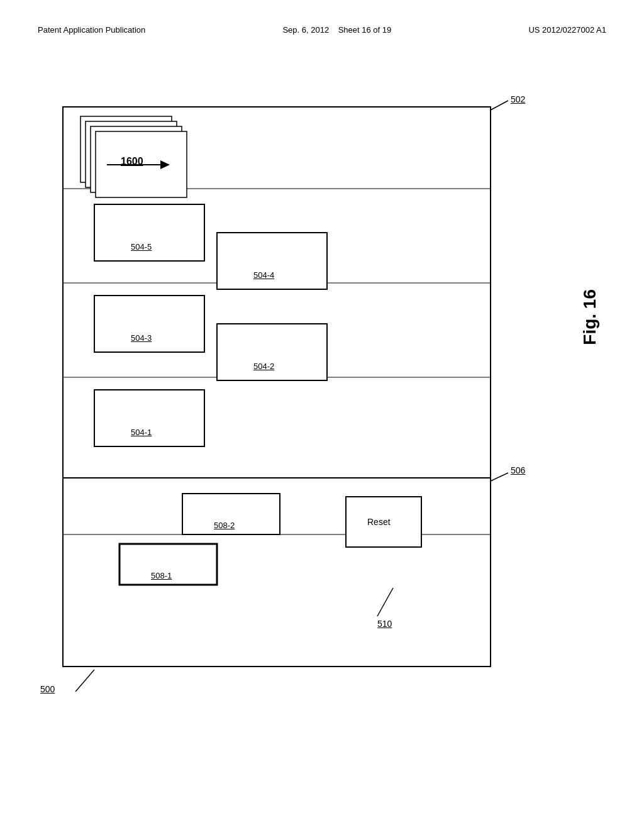 This screenshot has width=644, height=830. Describe the element at coordinates (92, 30) in the screenshot. I see `header-publication: Patent Application Publication` at that location.